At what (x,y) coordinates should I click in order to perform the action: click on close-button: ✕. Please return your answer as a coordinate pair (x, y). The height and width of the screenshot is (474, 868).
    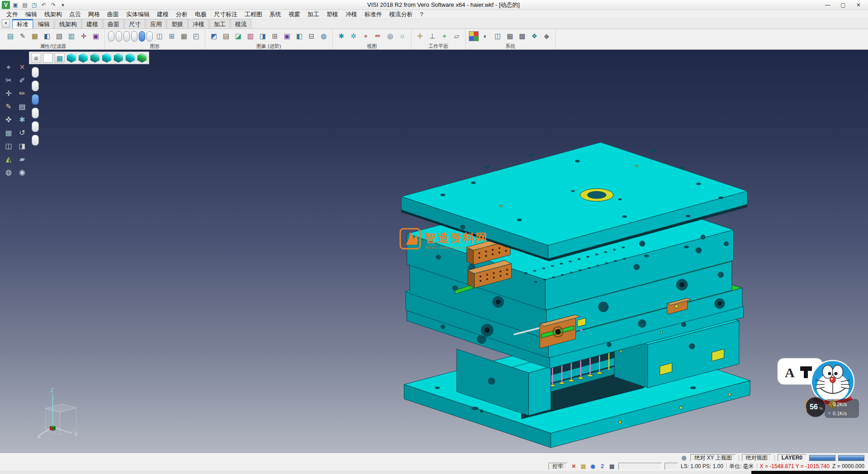
    Looking at the image, I should click on (859, 5).